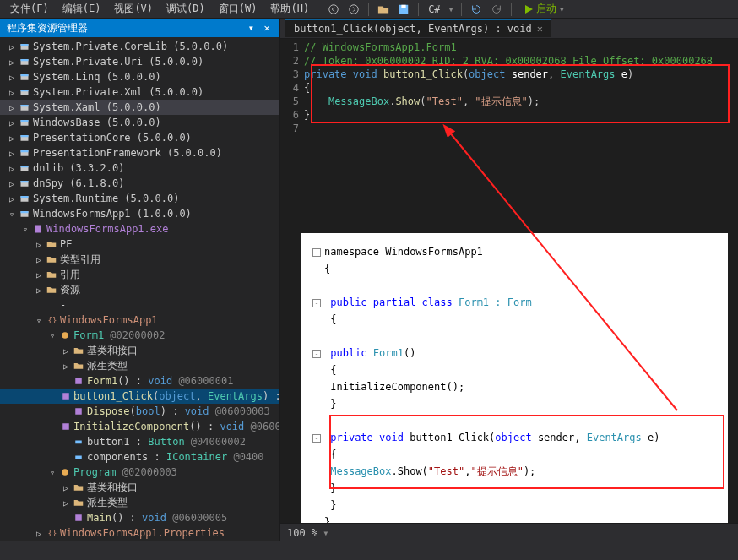 The height and width of the screenshot is (560, 738). I want to click on close-icon: ✕, so click(267, 28).